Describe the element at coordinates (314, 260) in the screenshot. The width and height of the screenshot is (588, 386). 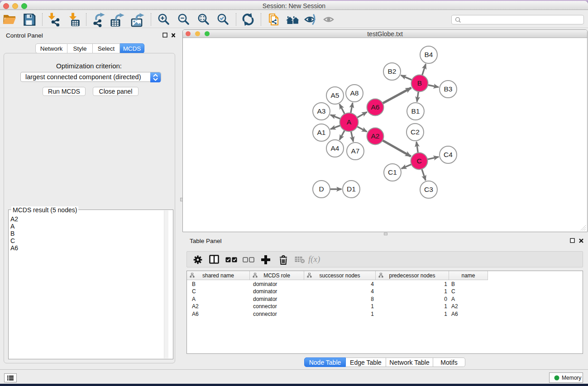
I see `svg-text: f(x)` at that location.